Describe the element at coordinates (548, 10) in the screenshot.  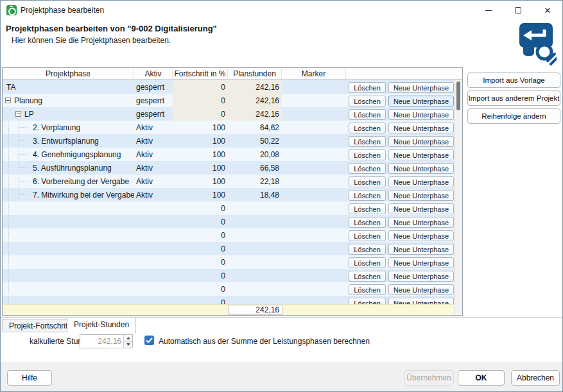
I see `close-button: ✕` at that location.